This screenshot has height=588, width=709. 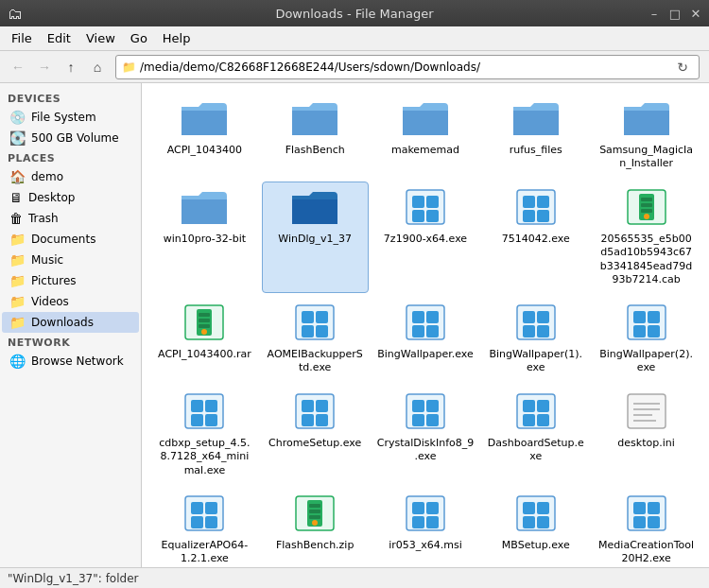 I want to click on file-name: 7z1900-x64.exe, so click(x=425, y=239).